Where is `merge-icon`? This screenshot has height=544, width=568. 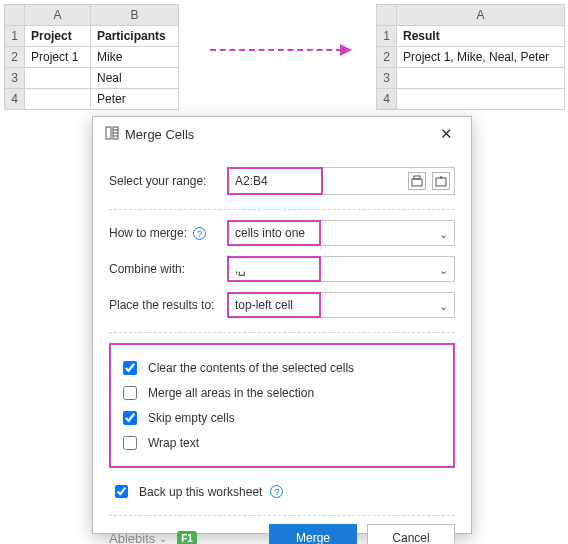
merge-icon is located at coordinates (112, 134).